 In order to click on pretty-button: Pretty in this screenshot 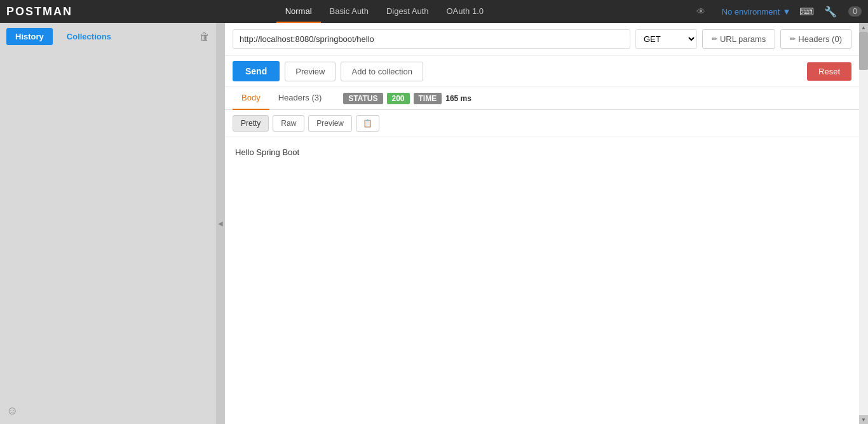, I will do `click(250, 123)`.